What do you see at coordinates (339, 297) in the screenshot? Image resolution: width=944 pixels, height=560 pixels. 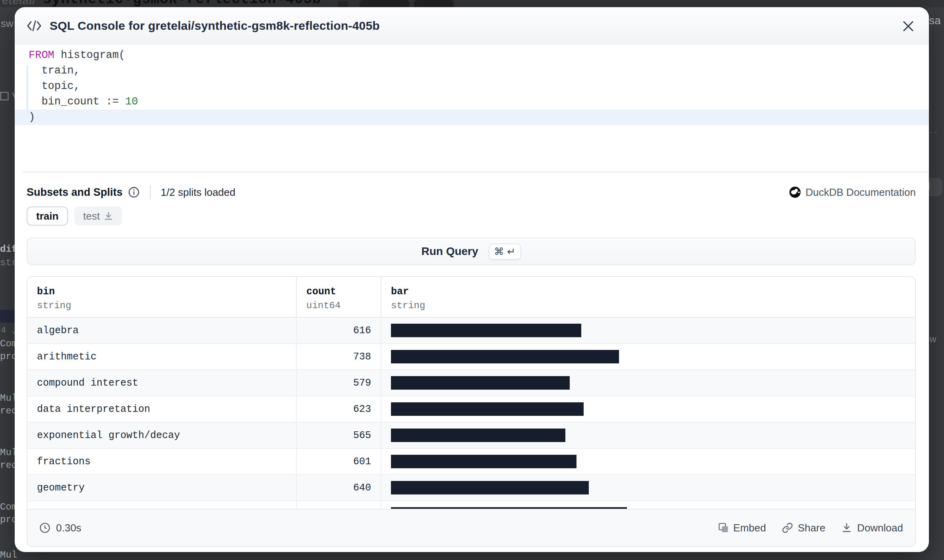 I see `column-header-count: count uint64` at bounding box center [339, 297].